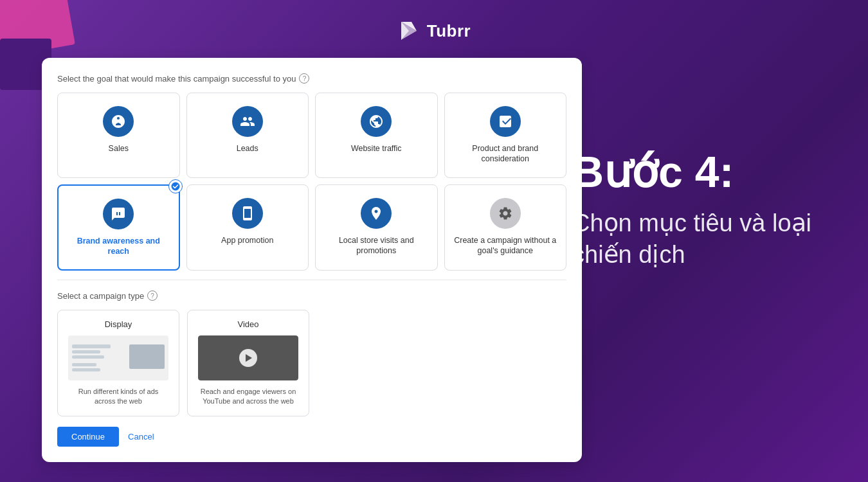 This screenshot has height=482, width=868. Describe the element at coordinates (248, 135) in the screenshot. I see `goal-card-leads: Leads` at that location.